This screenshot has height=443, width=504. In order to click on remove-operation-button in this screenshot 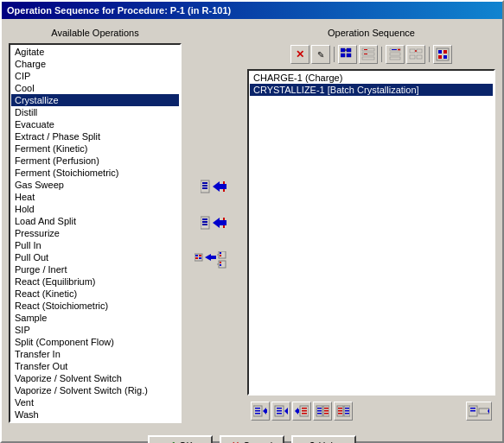, I will do `click(214, 223)`.